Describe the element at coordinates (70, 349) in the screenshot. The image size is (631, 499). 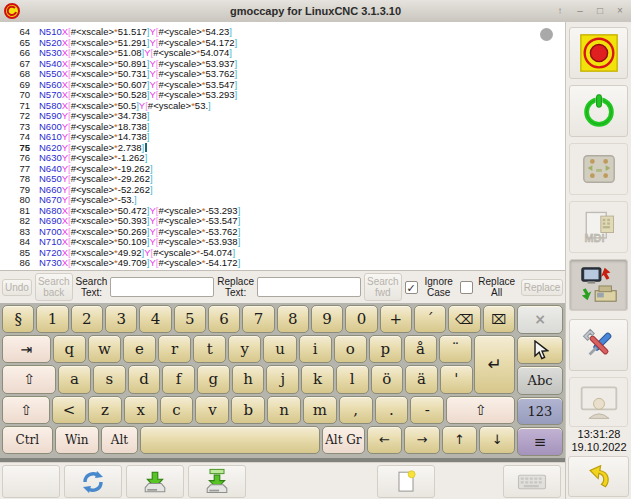
I see `key-q: q` at that location.